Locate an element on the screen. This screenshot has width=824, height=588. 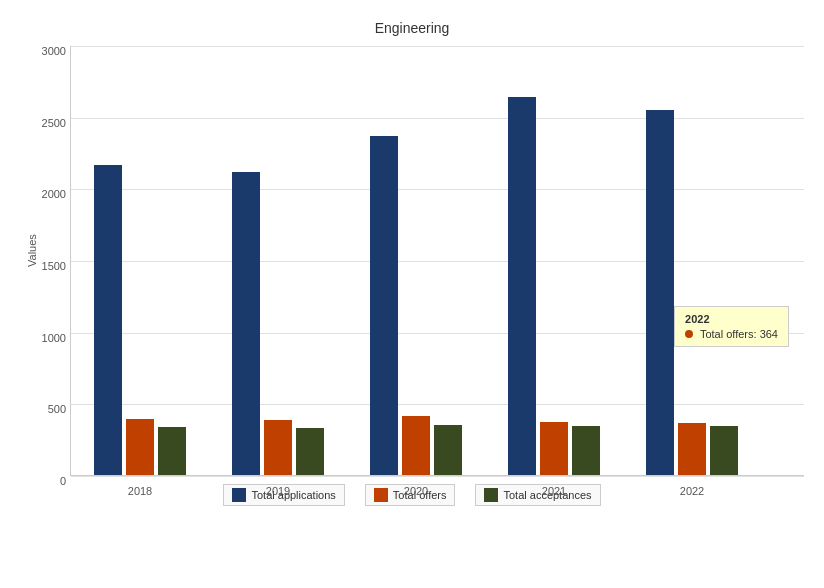
y-axis-label: Values is located at coordinates (32, 250).